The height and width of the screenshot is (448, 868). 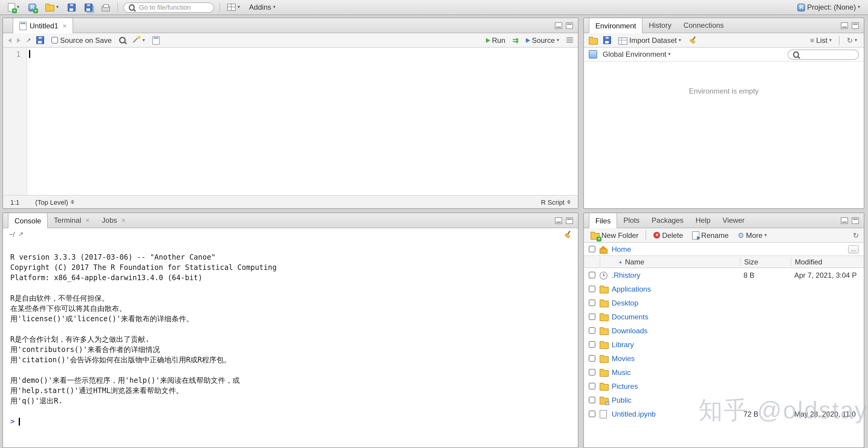 I want to click on file-name-link: Documents, so click(x=676, y=316).